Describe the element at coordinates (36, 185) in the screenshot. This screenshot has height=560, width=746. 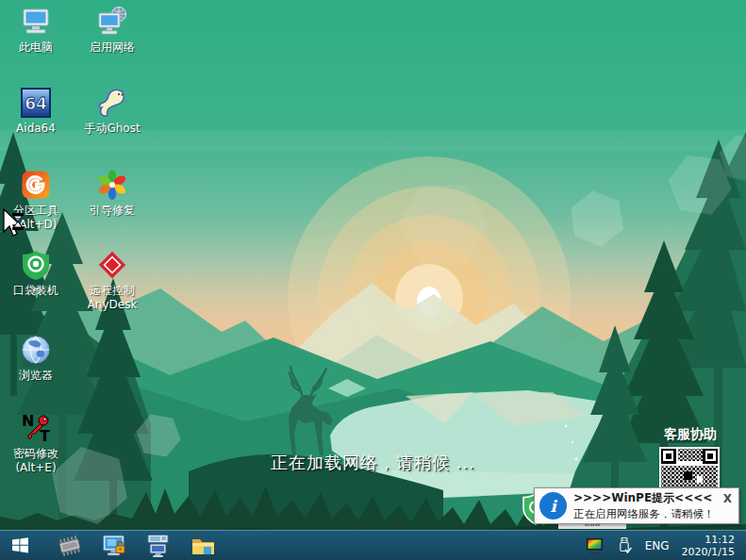
I see `diskgenius-icon` at that location.